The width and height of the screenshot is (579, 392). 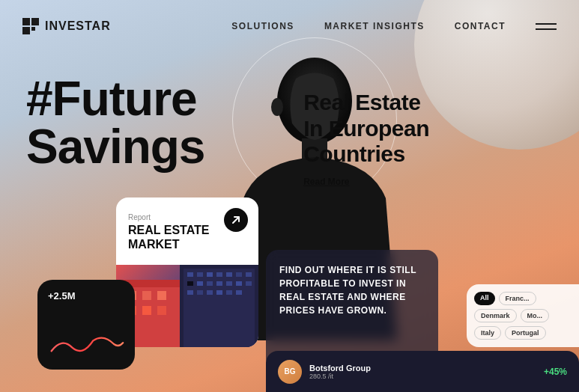 What do you see at coordinates (422, 368) in the screenshot?
I see `stock-company-name: Botsford Group` at bounding box center [422, 368].